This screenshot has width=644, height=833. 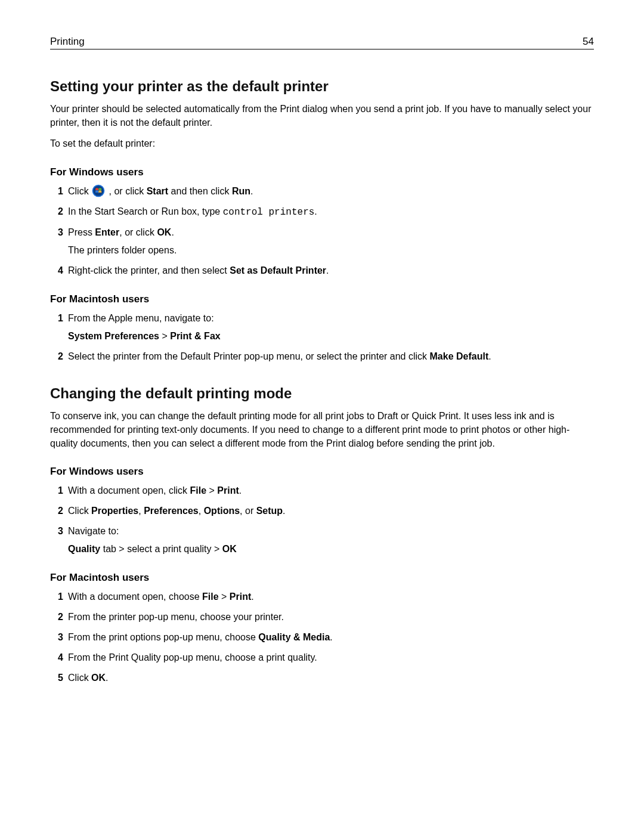 What do you see at coordinates (322, 299) in the screenshot?
I see `subheading-mac: For Macintosh users` at bounding box center [322, 299].